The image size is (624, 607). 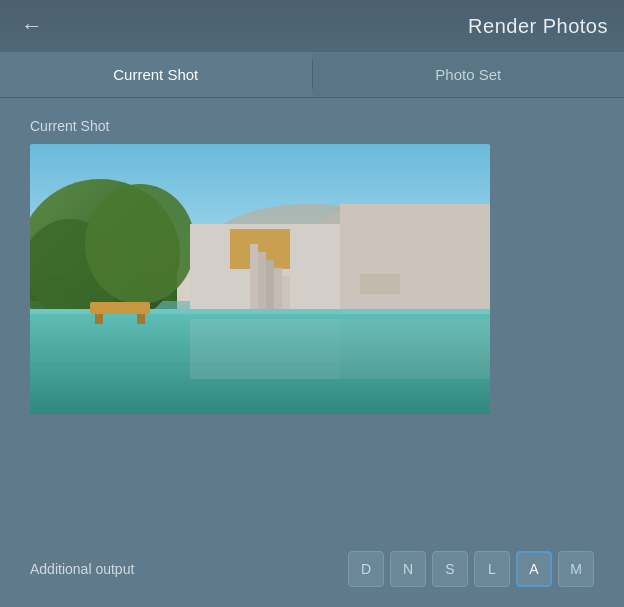 What do you see at coordinates (156, 74) in the screenshot?
I see `tab-current-shot: Current Shot` at bounding box center [156, 74].